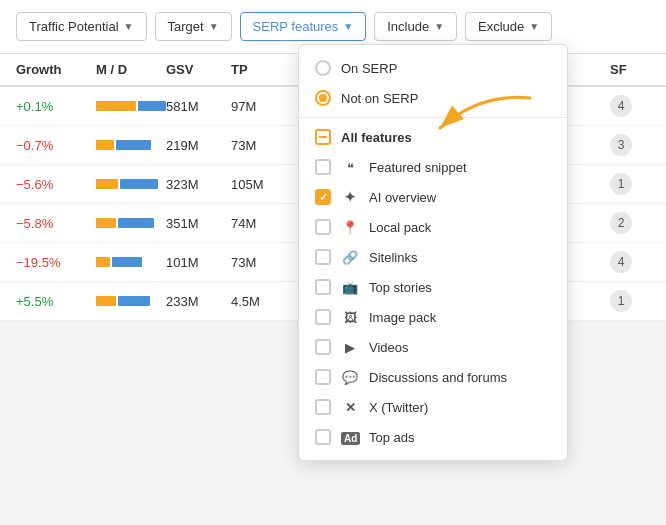 This screenshot has height=525, width=666. What do you see at coordinates (621, 145) in the screenshot?
I see `sf-badge: 3` at bounding box center [621, 145].